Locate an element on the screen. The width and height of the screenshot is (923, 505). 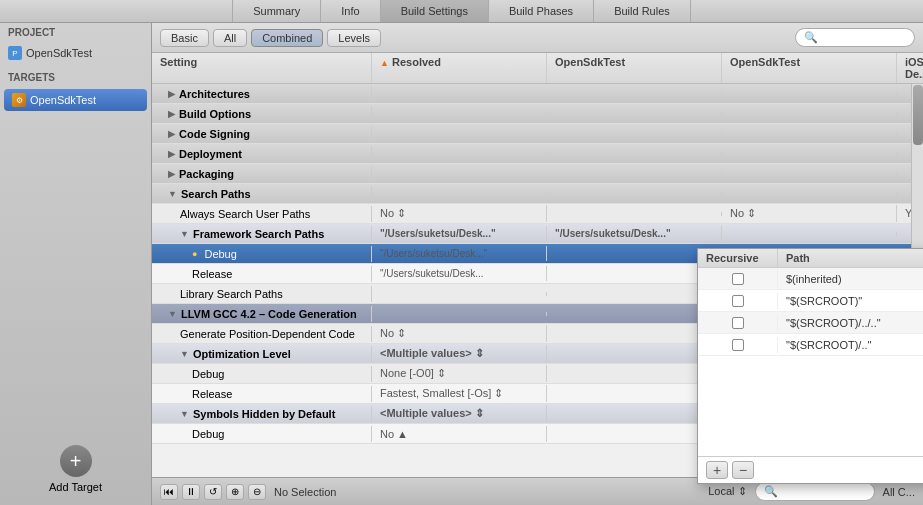
header-ios: iOS De... is located at coordinates (910, 68).